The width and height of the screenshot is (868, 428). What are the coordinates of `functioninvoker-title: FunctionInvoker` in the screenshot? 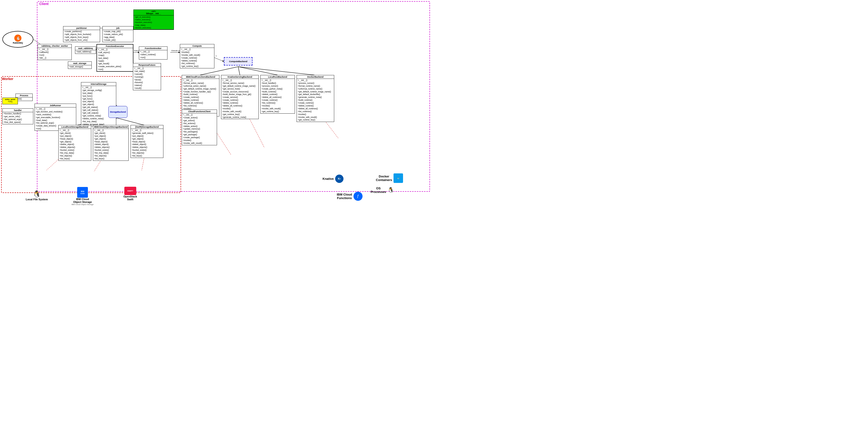 It's located at (153, 49).